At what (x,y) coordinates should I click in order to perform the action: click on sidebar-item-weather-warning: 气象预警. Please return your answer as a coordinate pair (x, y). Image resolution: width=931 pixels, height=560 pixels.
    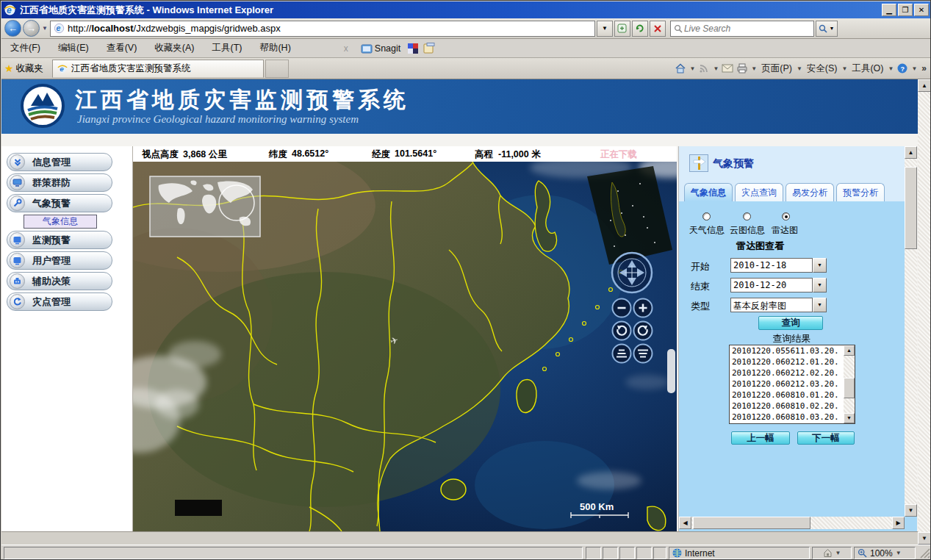
    Looking at the image, I should click on (60, 203).